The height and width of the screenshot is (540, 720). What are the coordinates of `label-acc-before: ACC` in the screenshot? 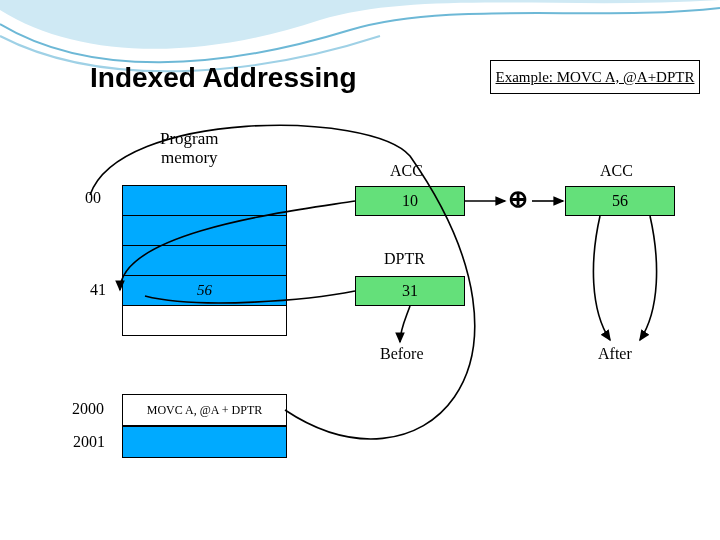 It's located at (406, 171).